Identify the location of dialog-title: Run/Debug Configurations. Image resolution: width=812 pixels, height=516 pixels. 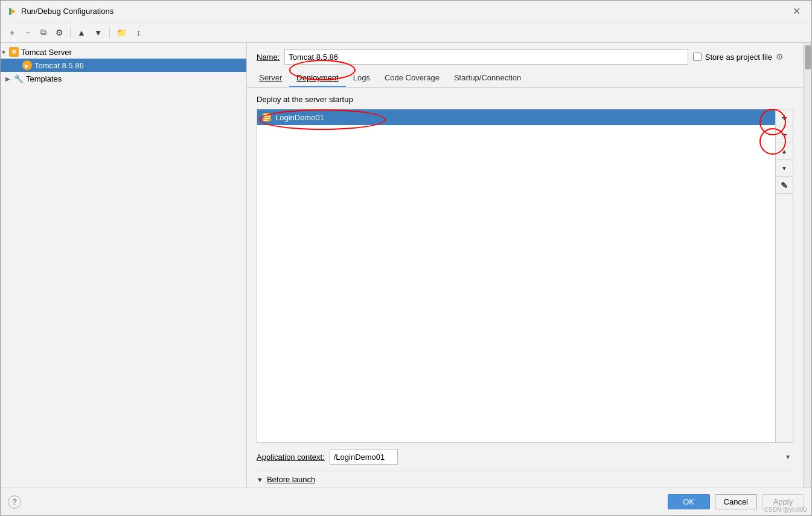
(68, 11).